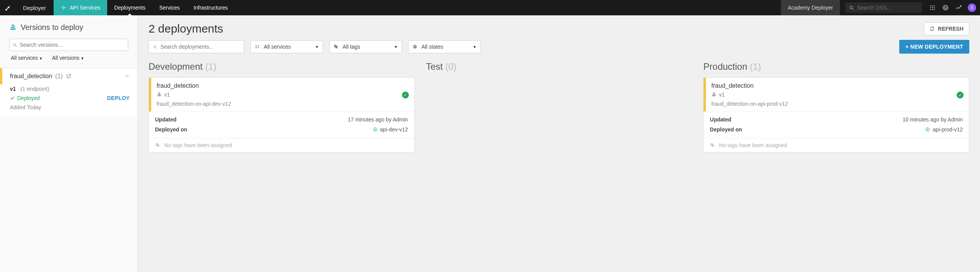 This screenshot has width=980, height=272. I want to click on top-right: Academy Deployer ? S, so click(880, 8).